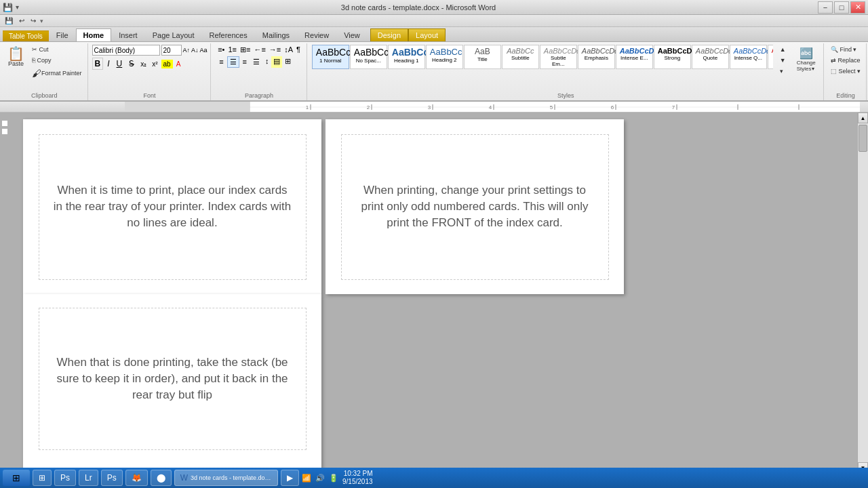 This screenshot has height=488, width=868. What do you see at coordinates (276, 35) in the screenshot?
I see `tab-mailings: Mailings` at bounding box center [276, 35].